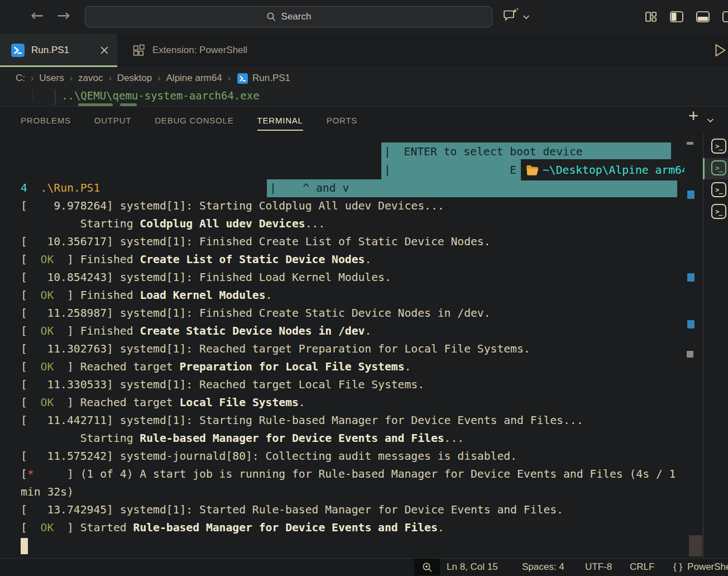  What do you see at coordinates (511, 15) in the screenshot?
I see `chat-sparkle-icon` at bounding box center [511, 15].